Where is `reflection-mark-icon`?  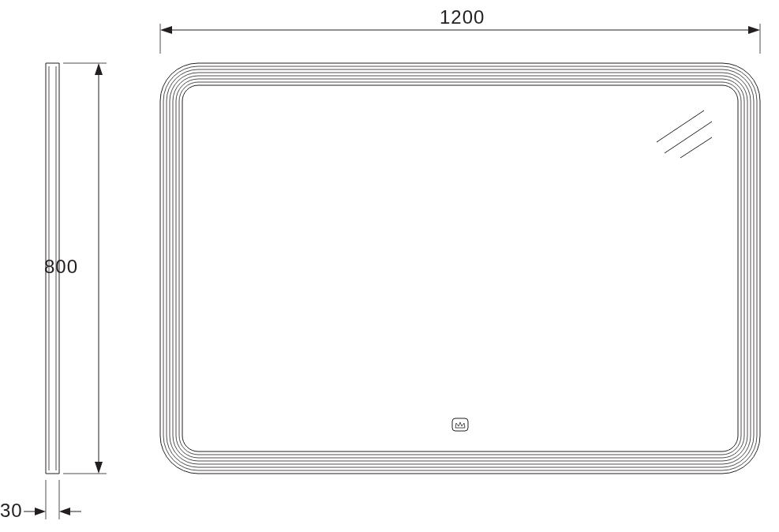
reflection-mark-icon is located at coordinates (684, 134).